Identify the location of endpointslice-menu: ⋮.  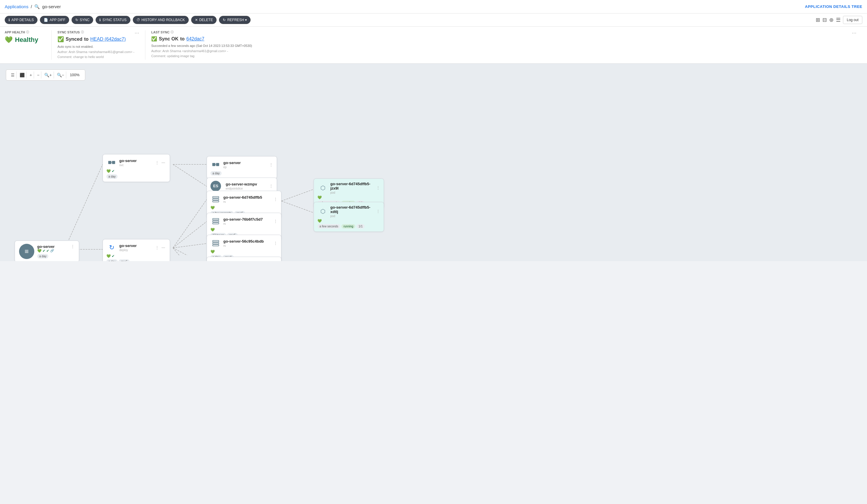
(271, 186).